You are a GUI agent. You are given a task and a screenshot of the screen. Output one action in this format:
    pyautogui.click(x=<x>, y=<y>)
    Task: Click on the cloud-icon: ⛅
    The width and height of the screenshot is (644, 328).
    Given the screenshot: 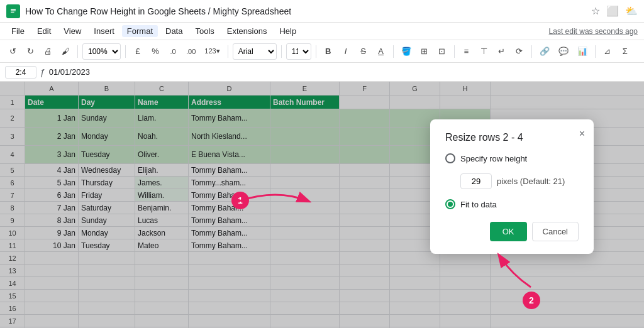 What is the action you would take?
    pyautogui.click(x=631, y=11)
    